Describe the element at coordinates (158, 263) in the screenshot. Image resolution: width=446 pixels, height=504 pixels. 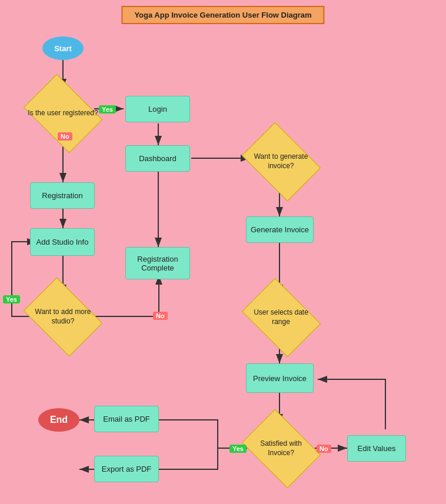
I see `registration-complete-node: Registration Complete` at that location.